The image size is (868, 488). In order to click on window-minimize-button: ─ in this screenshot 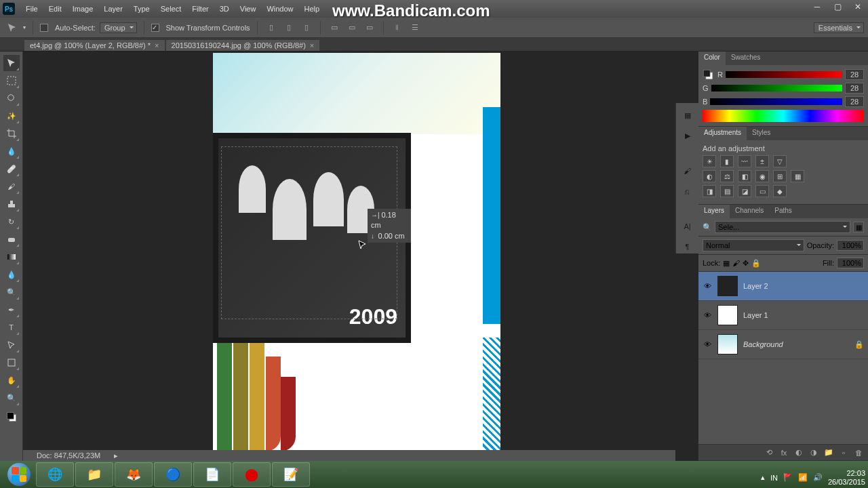, I will do `click(817, 7)`.